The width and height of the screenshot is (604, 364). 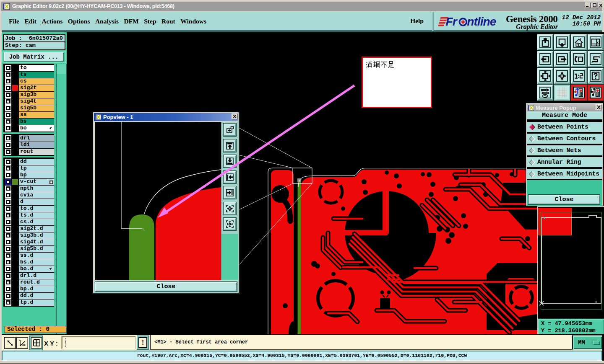 What do you see at coordinates (417, 21) in the screenshot?
I see `menu-item-help: Help` at bounding box center [417, 21].